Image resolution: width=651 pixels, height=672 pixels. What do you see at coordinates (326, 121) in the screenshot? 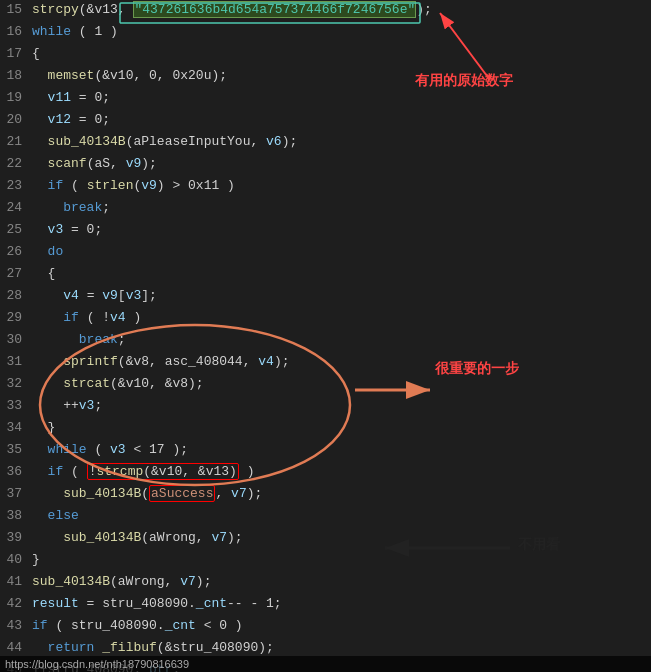
I see `code-line-20: 20 v12 = 0;` at bounding box center [326, 121].